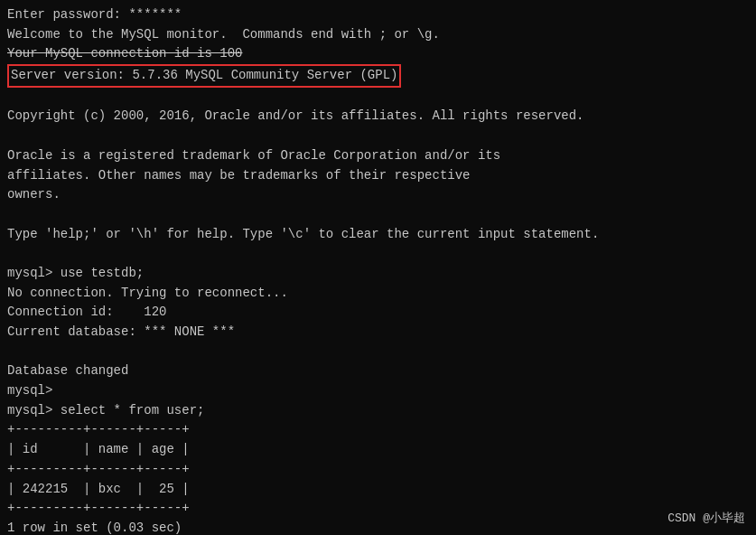 The image size is (756, 535). I want to click on line-copyright: Copyright (c) 2000, 2016, Oracle and/or …, so click(378, 117).